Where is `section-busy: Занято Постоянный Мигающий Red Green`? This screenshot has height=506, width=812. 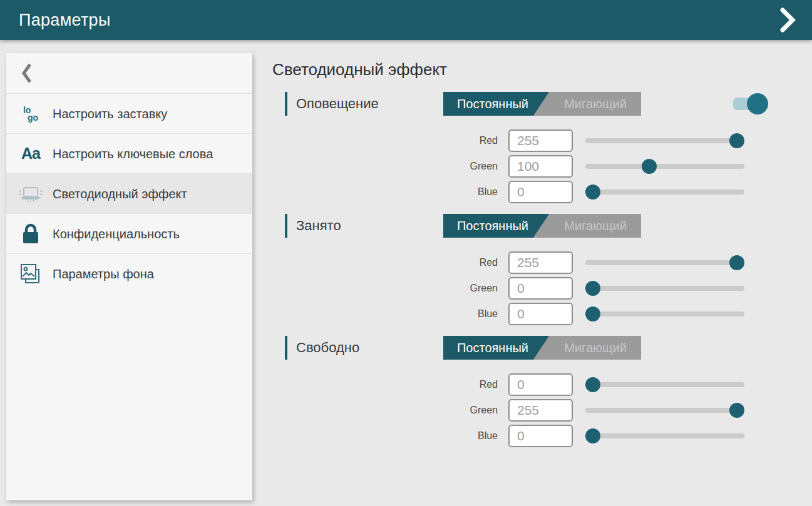
section-busy: Занято Постоянный Мигающий Red Green is located at coordinates (542, 270).